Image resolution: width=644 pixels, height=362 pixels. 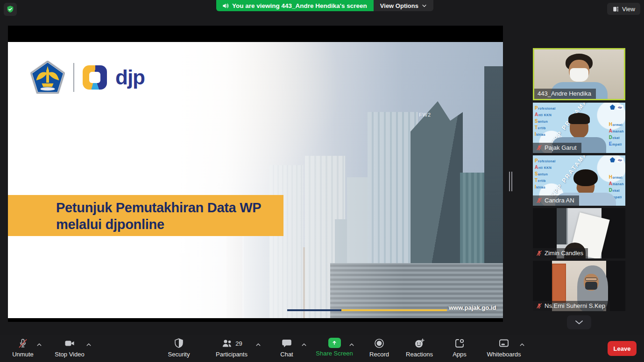 What do you see at coordinates (179, 343) in the screenshot?
I see `security-shield-icon` at bounding box center [179, 343].